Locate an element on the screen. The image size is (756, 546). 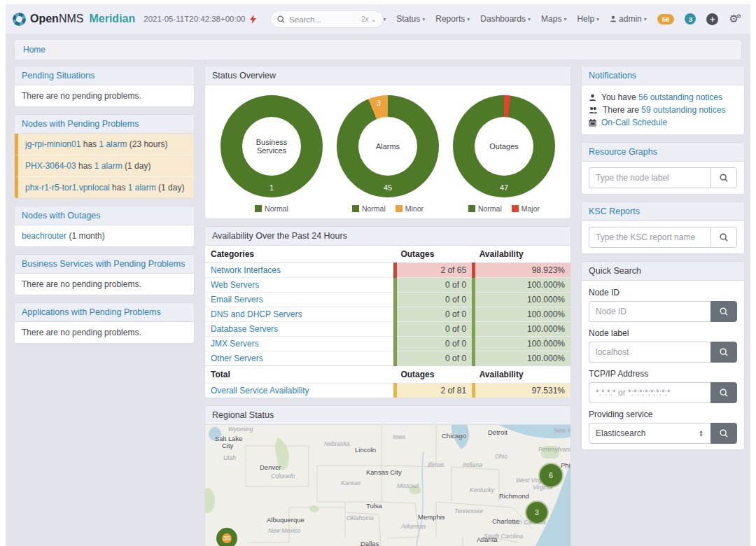
outage-age: (1 month) is located at coordinates (85, 236).